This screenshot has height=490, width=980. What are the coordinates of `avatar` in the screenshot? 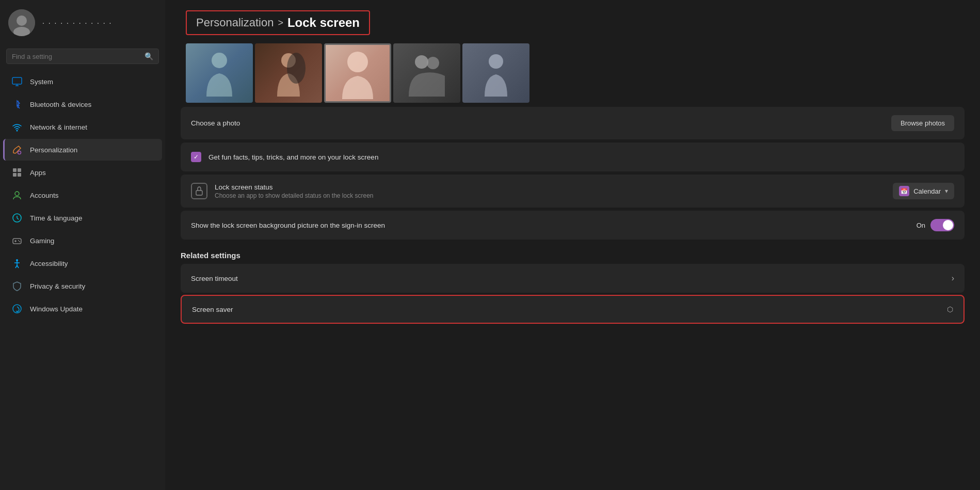 It's located at (22, 23).